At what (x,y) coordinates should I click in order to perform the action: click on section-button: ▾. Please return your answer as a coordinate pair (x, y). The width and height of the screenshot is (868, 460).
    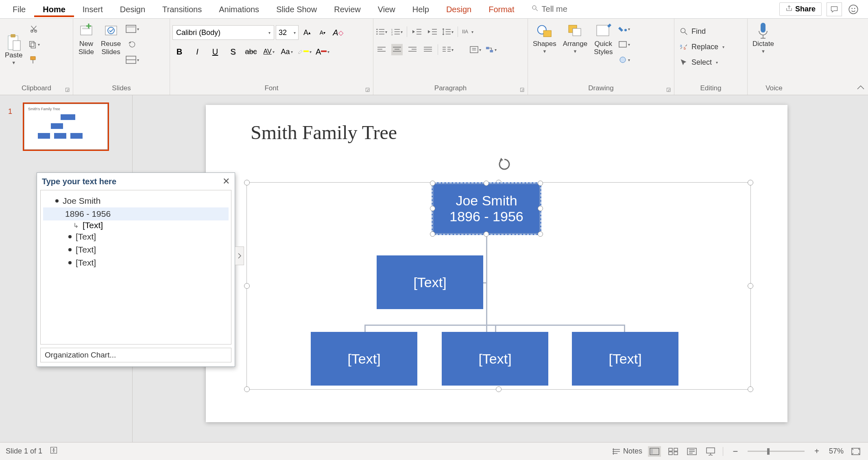
    Looking at the image, I should click on (132, 60).